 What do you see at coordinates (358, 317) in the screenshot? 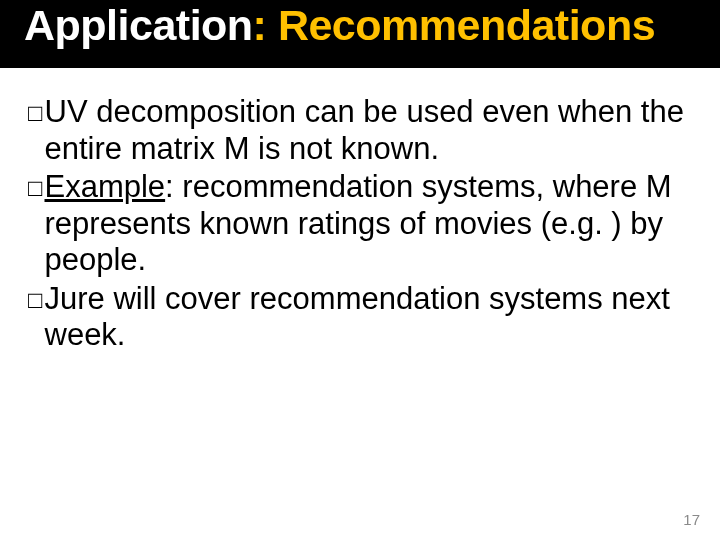
I see `bullet-rest: will cover recommendation systems next w…` at bounding box center [358, 317].